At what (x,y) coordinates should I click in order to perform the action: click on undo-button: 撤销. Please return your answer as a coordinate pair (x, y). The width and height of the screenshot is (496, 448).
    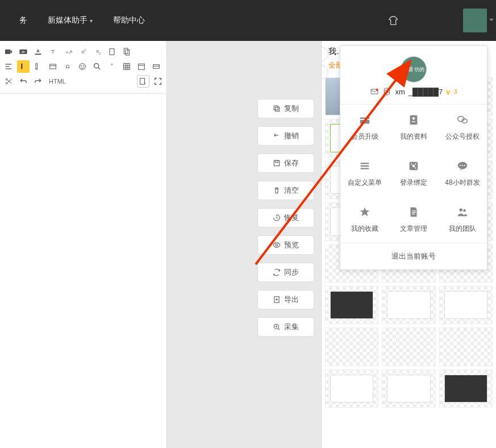
    Looking at the image, I should click on (286, 136).